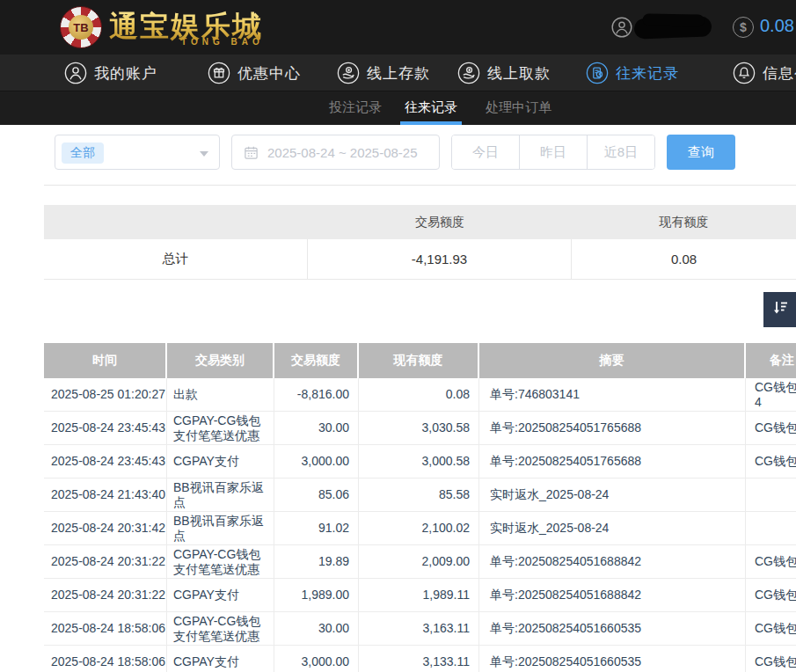 The width and height of the screenshot is (796, 672). I want to click on cell-amount: -8,816.00, so click(317, 394).